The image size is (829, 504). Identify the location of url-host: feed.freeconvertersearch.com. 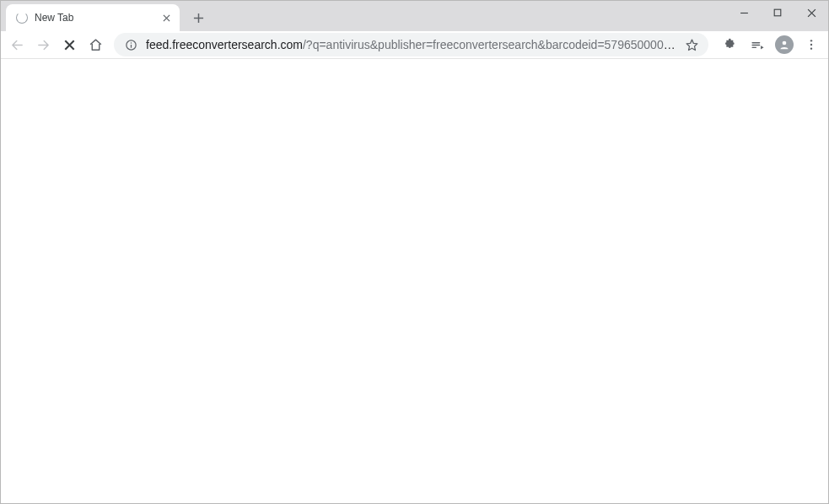
(224, 45).